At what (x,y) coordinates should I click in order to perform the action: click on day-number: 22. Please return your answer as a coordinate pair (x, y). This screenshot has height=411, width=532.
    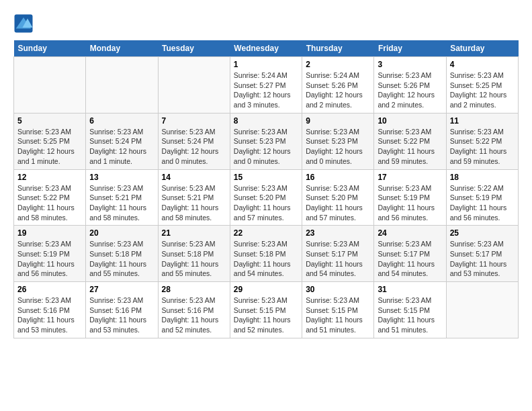
    Looking at the image, I should click on (266, 233).